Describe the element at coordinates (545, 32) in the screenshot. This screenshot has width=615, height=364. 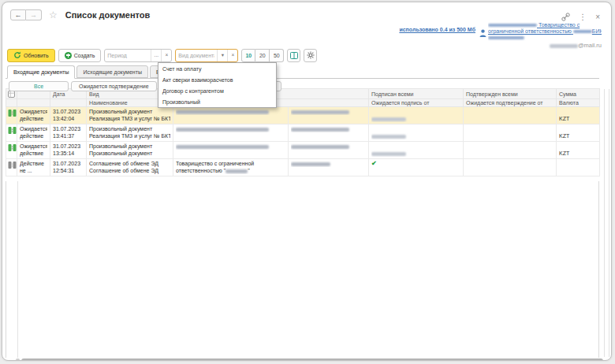
I see `organization-link: Товарищество с ограниченной ответственно…` at that location.